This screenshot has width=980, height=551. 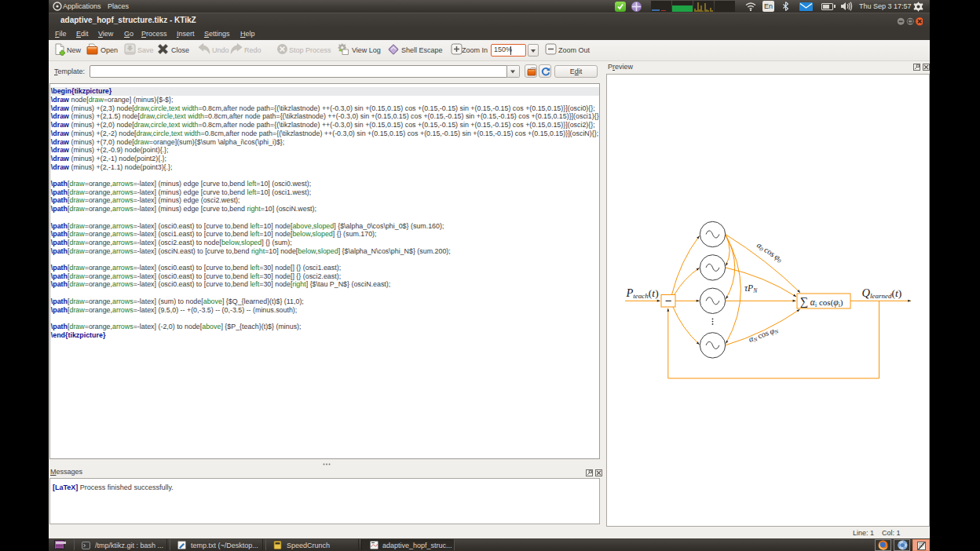 I want to click on svg-text: τPN, so click(x=751, y=289).